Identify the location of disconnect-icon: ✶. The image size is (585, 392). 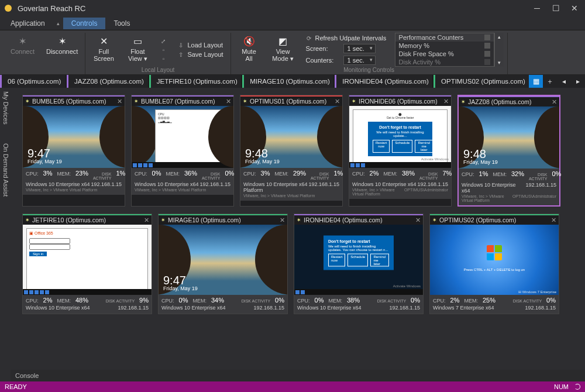
(62, 41).